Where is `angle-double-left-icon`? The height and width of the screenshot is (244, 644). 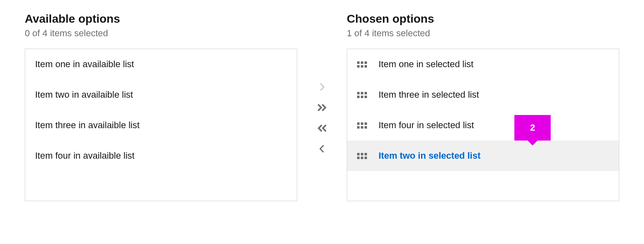 angle-double-left-icon is located at coordinates (322, 128).